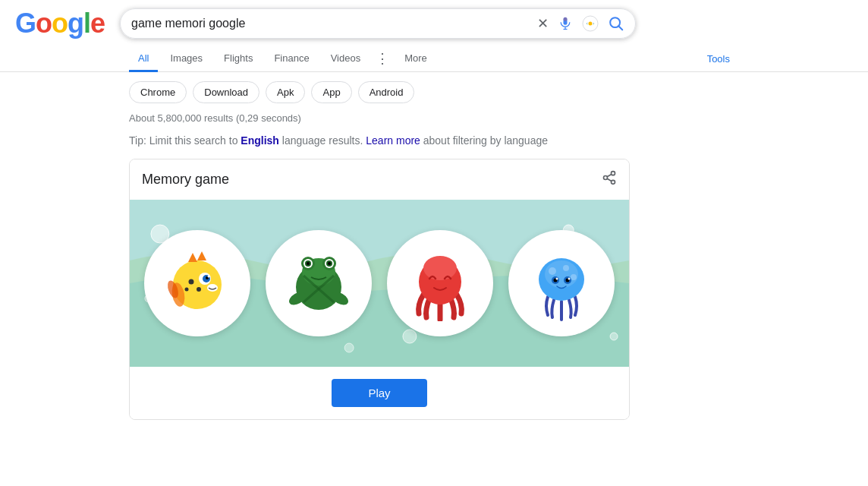 The width and height of the screenshot is (868, 486). I want to click on chip-download: Download, so click(226, 93).